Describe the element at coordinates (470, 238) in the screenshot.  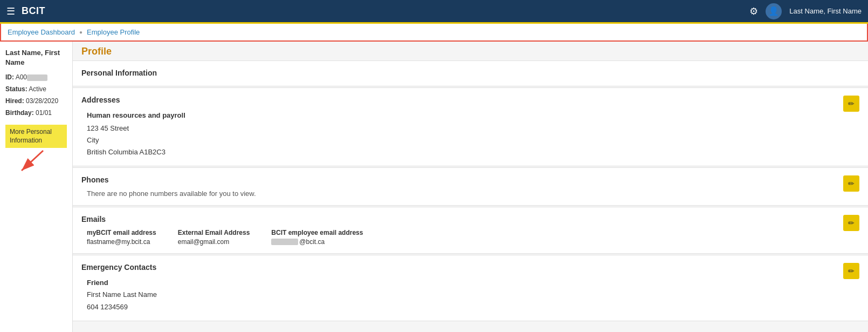
I see `emails-grid: myBCIT email address flastname@my.bcit.c…` at that location.